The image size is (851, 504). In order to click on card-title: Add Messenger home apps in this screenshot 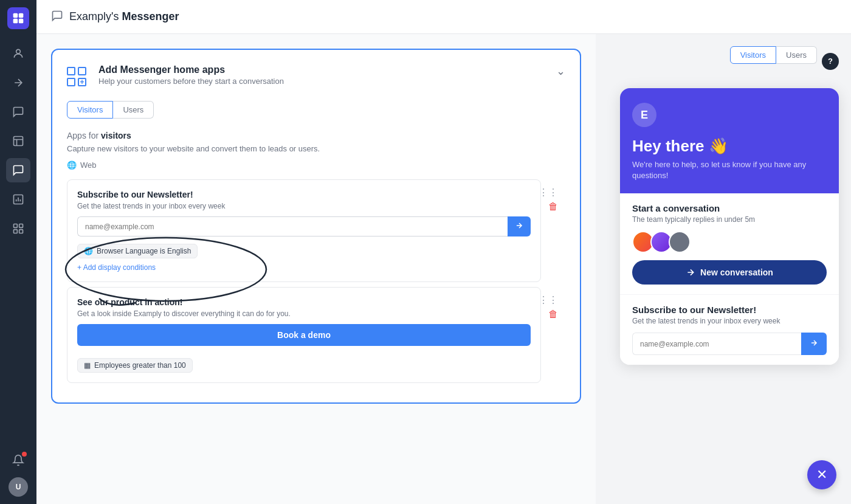, I will do `click(191, 70)`.